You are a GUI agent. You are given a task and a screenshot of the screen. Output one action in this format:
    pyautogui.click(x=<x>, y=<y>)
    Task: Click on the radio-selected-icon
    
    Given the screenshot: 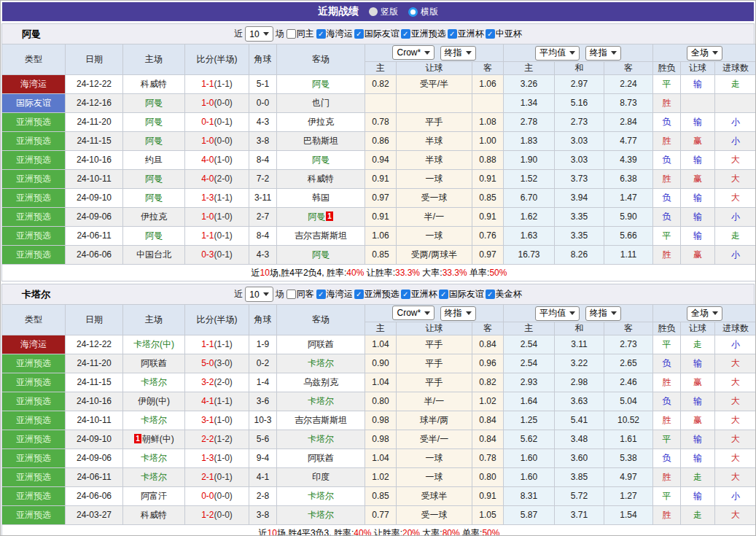 What is the action you would take?
    pyautogui.click(x=413, y=12)
    